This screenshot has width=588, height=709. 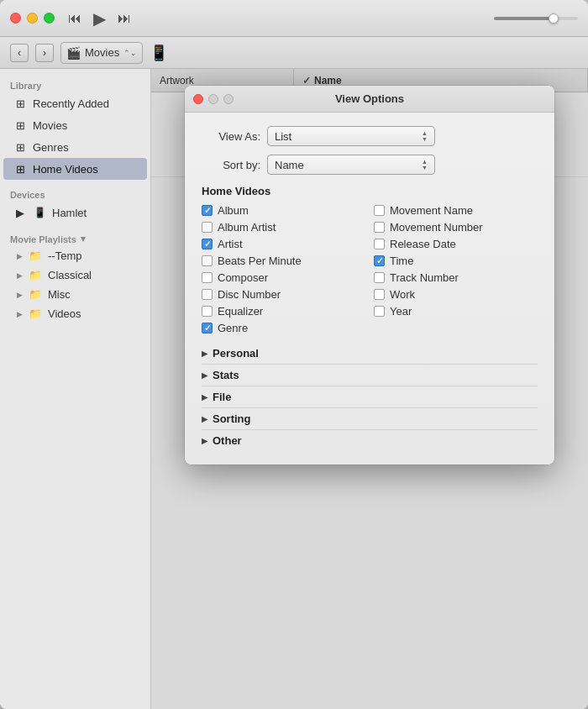 I want to click on folder-arrow-classical: ▶, so click(x=20, y=276).